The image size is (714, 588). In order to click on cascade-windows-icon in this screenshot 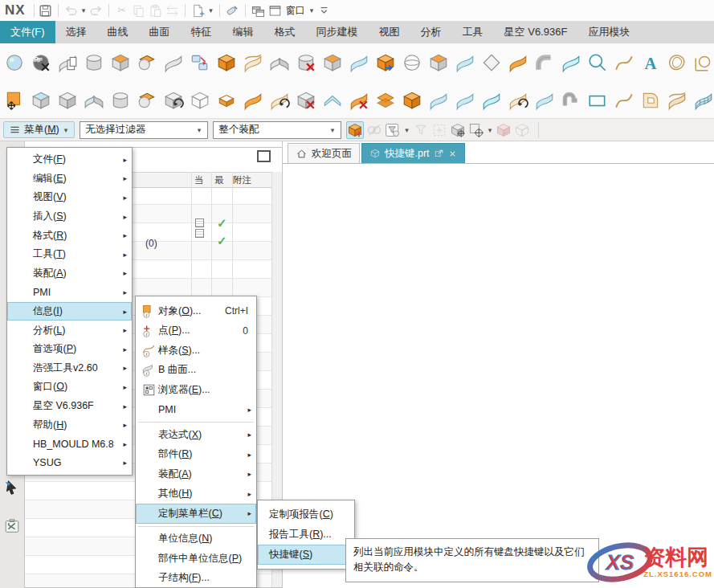, I will do `click(259, 11)`.